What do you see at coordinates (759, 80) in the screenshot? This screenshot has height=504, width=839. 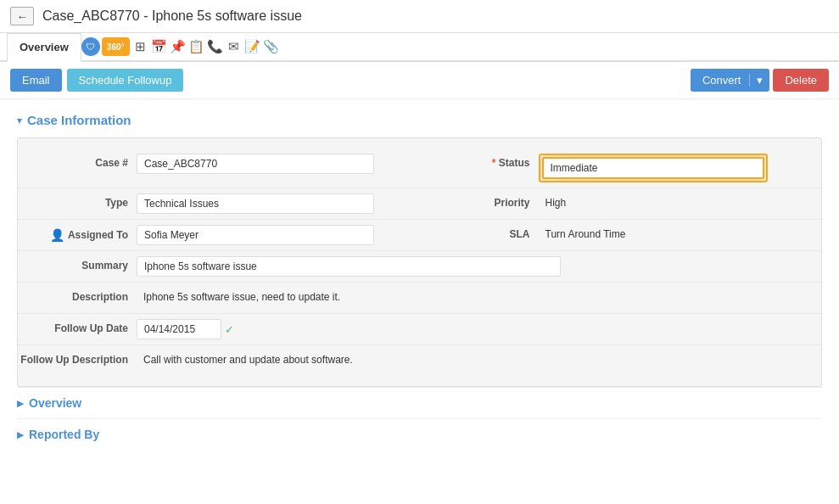 I see `convert-arrow-icon: ▾` at bounding box center [759, 80].